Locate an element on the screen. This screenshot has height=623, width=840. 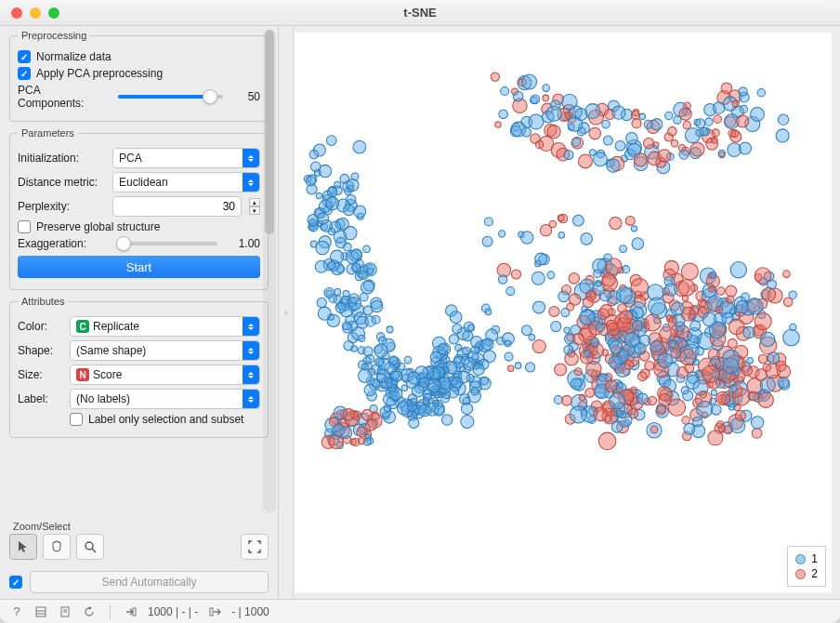
exaggeration-slider is located at coordinates (167, 244).